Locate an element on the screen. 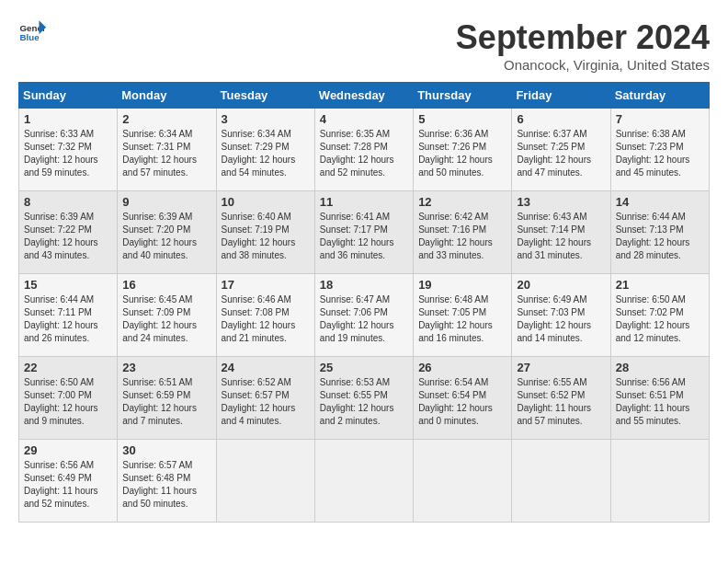 The height and width of the screenshot is (563, 728). calendar-cell: 5 Sunrise: 6:36 AMSunset: 7:26 PMDayligh… is located at coordinates (463, 150).